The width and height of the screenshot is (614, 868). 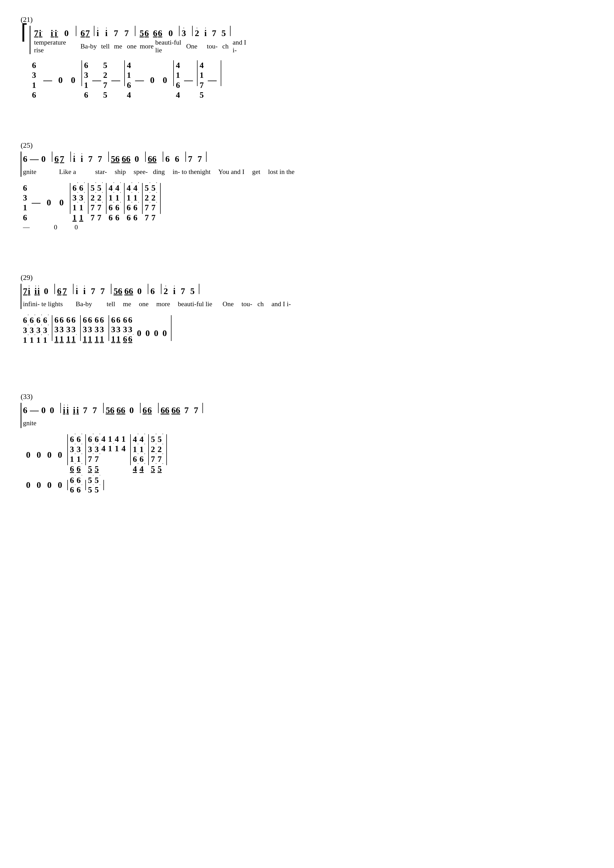 What do you see at coordinates (260, 304) in the screenshot?
I see `lyric-ch-29: ch` at bounding box center [260, 304].